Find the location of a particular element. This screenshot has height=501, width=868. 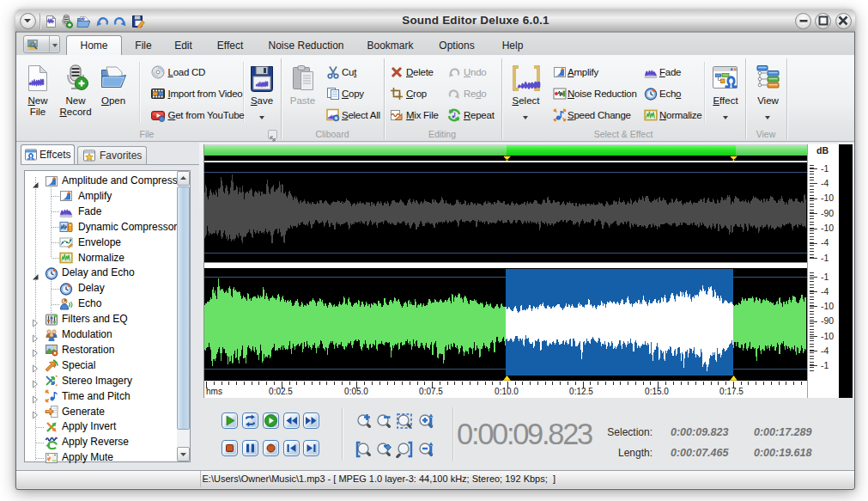

svg-text: 0:05.0 is located at coordinates (356, 392).